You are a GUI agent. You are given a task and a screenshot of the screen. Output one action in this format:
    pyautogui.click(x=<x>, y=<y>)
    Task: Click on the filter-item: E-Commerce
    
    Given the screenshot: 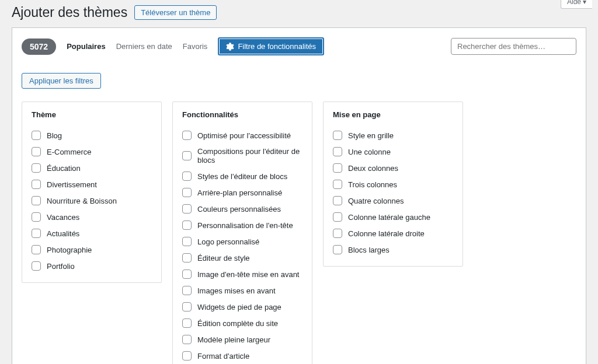 What is the action you would take?
    pyautogui.click(x=92, y=152)
    